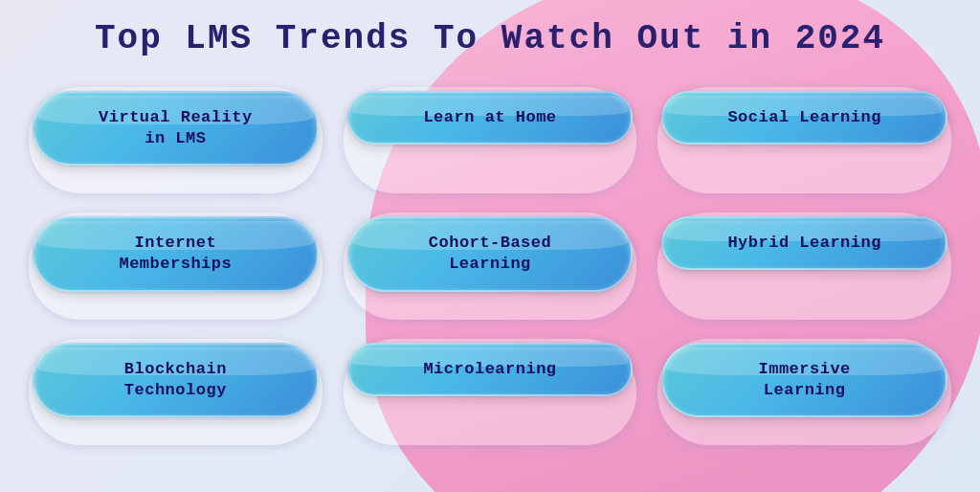 This screenshot has width=980, height=492. I want to click on card-immersive-learning: Immersive Learning, so click(804, 380).